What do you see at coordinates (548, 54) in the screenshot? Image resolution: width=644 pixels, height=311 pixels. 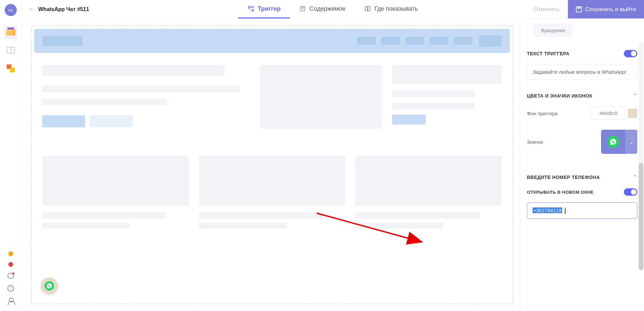 I see `trigger-text-heading: ТЕКСТ ТРИГГЕРА` at bounding box center [548, 54].